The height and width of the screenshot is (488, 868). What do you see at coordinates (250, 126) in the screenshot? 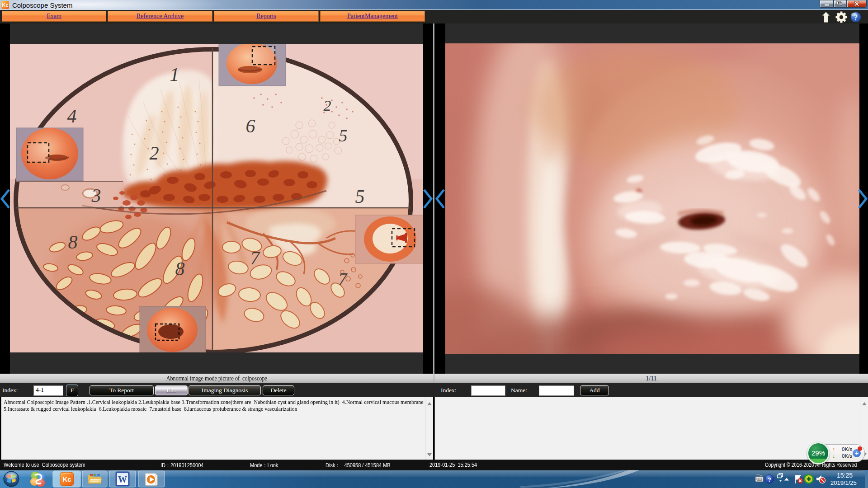
I see `svg-text: 6` at bounding box center [250, 126].